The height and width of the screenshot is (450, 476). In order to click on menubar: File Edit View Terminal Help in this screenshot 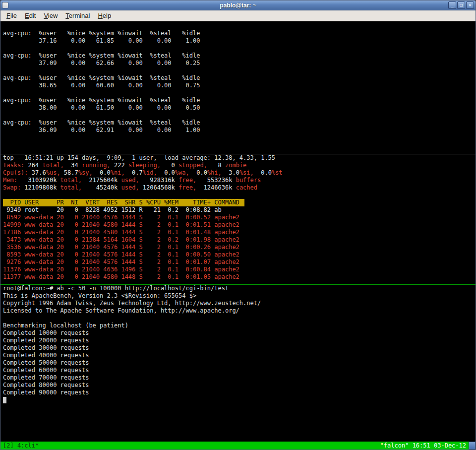, I will do `click(238, 16)`.